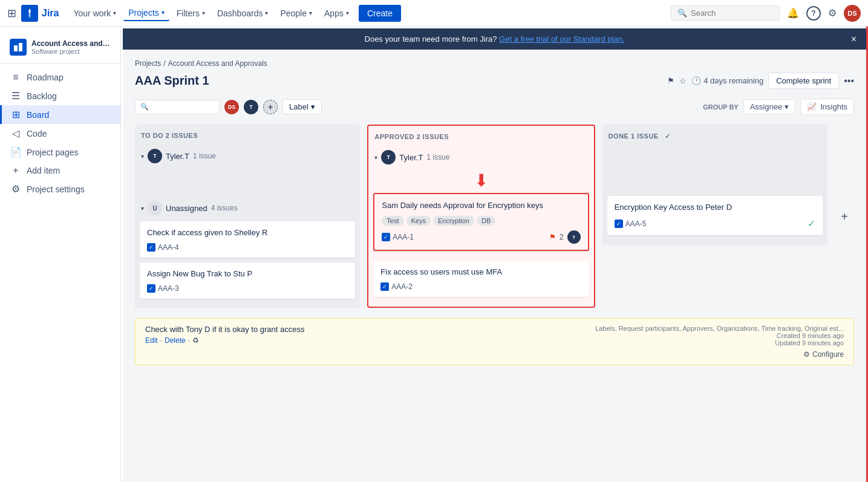 The image size is (868, 482). What do you see at coordinates (727, 81) in the screenshot?
I see `sprint-time: 🕐 4 days remaining` at bounding box center [727, 81].